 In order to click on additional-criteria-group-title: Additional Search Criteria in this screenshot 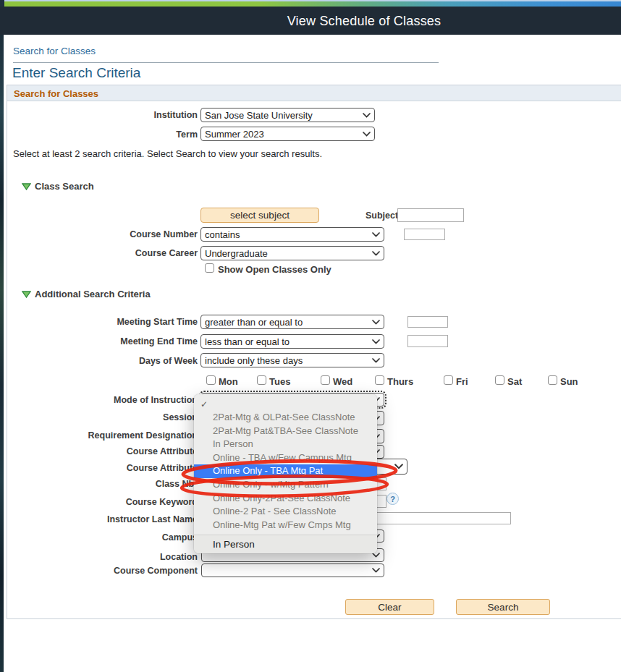, I will do `click(93, 294)`.